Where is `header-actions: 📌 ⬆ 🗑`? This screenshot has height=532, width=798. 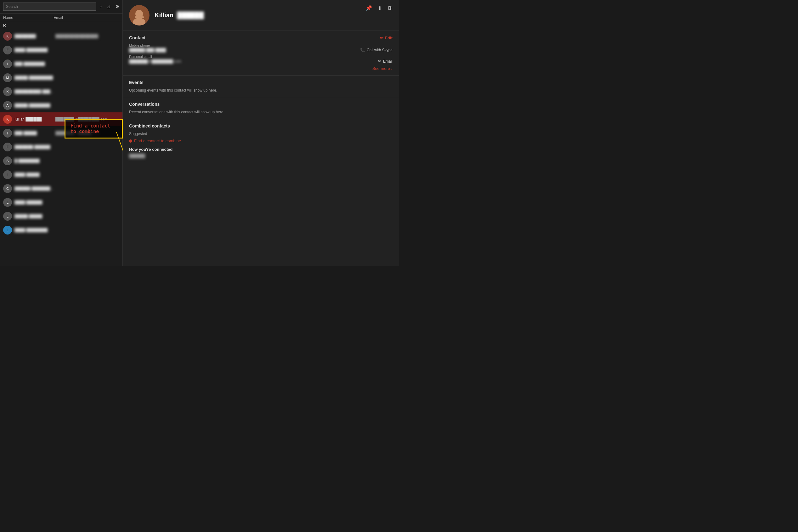
header-actions: 📌 ⬆ 🗑 is located at coordinates (379, 8).